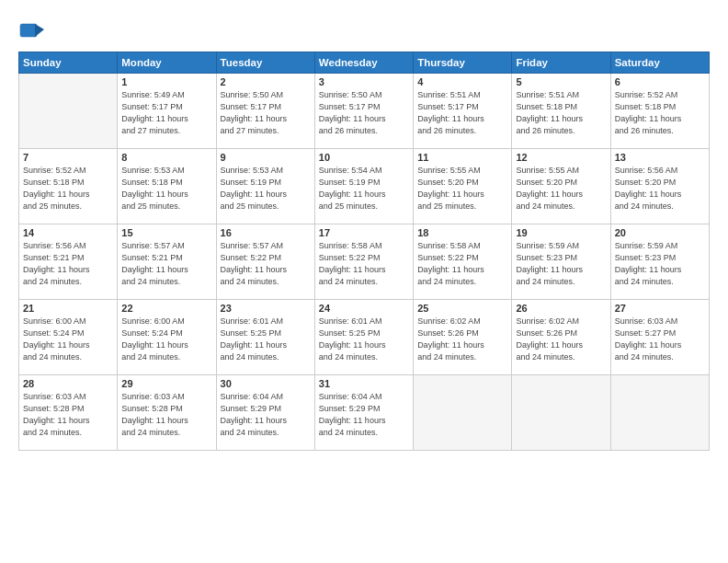 The height and width of the screenshot is (563, 728). Describe the element at coordinates (660, 189) in the screenshot. I see `day-info: Sunrise: 5:56 AMSunset: 5:20 PMDaylight:…` at that location.